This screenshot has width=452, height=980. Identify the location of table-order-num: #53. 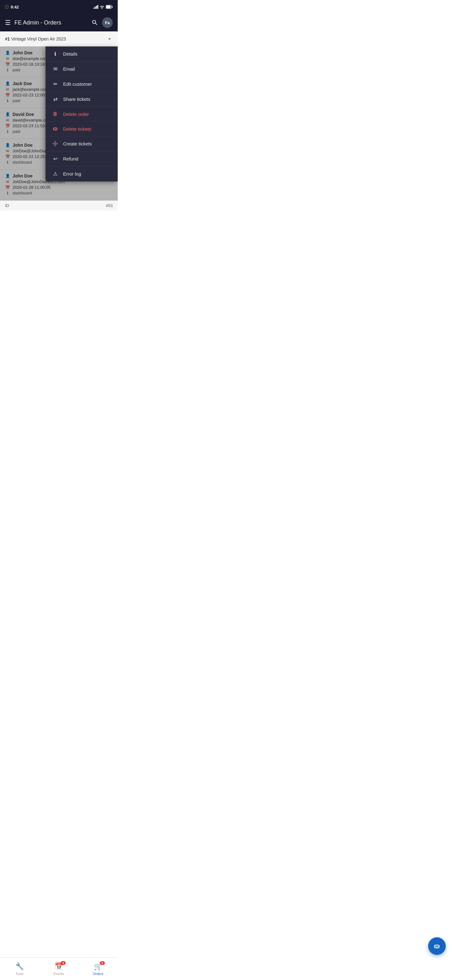
(109, 205).